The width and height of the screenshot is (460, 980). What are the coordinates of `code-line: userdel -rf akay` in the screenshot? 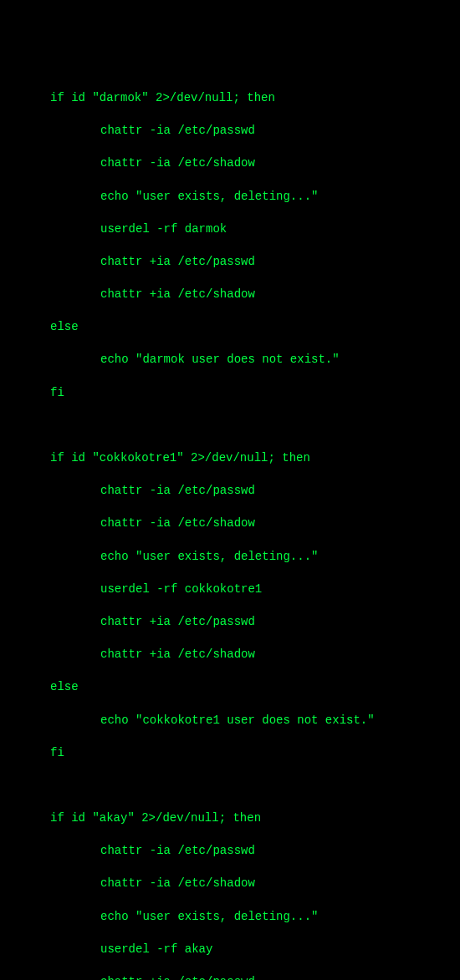 It's located at (255, 950).